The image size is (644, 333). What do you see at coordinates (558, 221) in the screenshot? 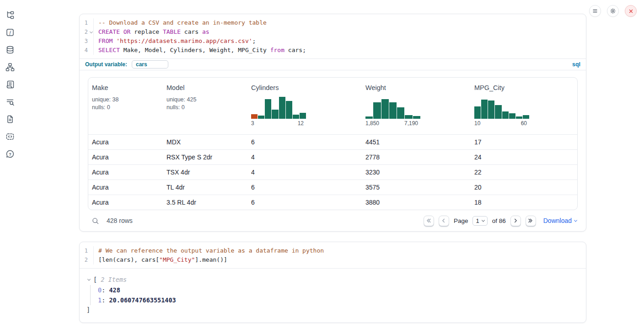
I see `download-label: Download` at bounding box center [558, 221].